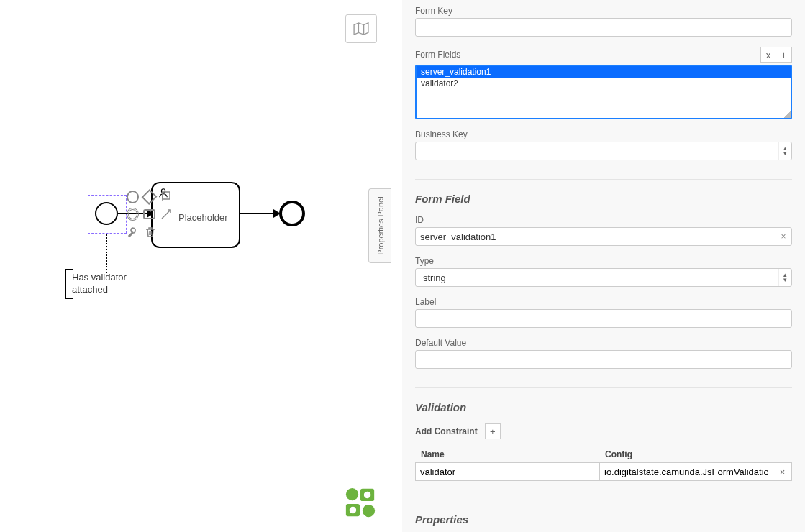  What do you see at coordinates (604, 237) in the screenshot?
I see `ff-id-input` at bounding box center [604, 237].